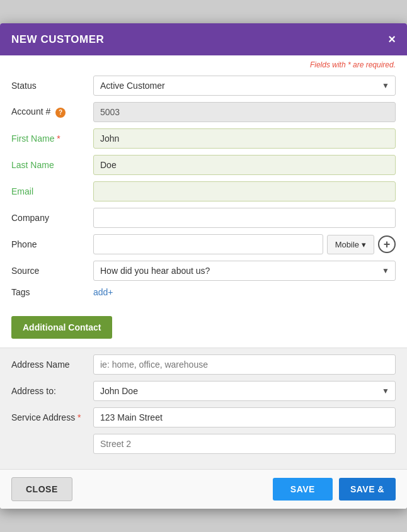  What do you see at coordinates (203, 64) in the screenshot?
I see `required-note: Fields with * are required.` at bounding box center [203, 64].